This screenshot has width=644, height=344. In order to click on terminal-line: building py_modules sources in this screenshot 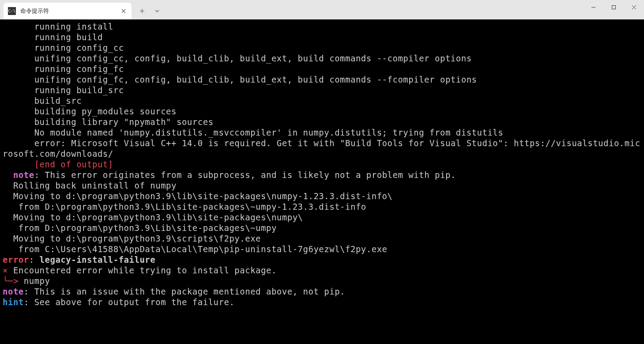, I will do `click(322, 111)`.